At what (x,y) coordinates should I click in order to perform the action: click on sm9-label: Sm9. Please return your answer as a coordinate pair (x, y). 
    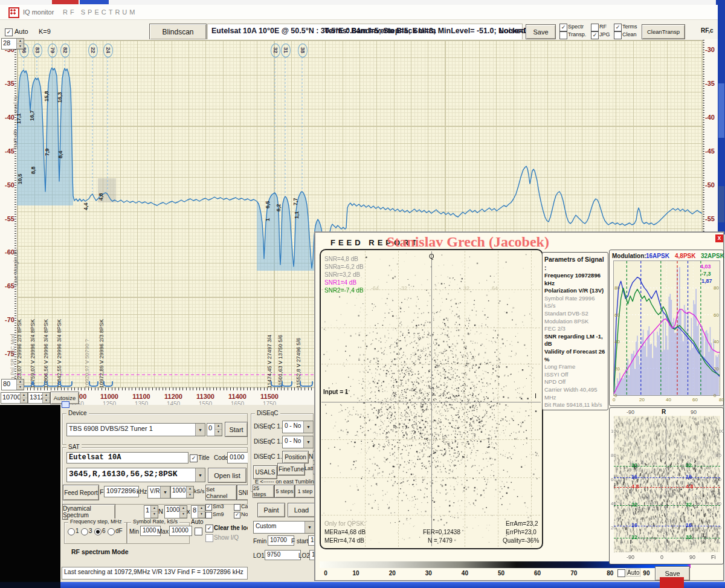
    Looking at the image, I should click on (219, 514).